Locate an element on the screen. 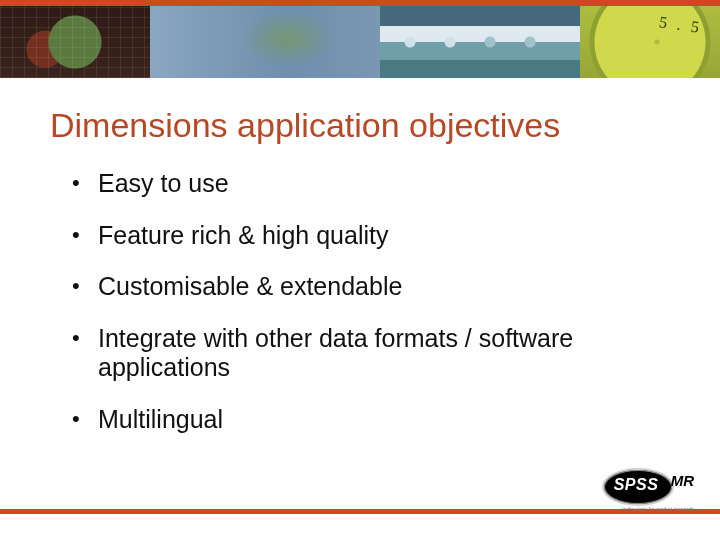 This screenshot has height=540, width=720. list-item: Customisable & extendable is located at coordinates (366, 287).